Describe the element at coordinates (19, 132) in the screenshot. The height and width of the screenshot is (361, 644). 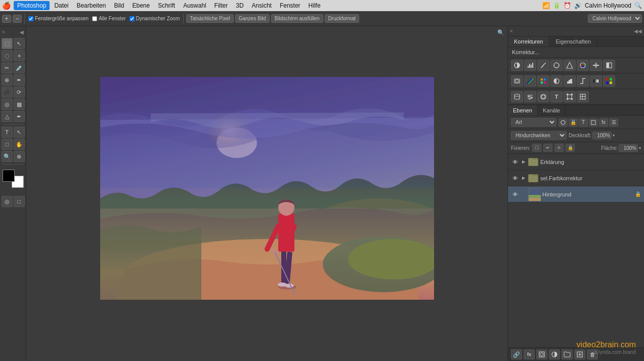
I see `path-select-button: ↖` at that location.